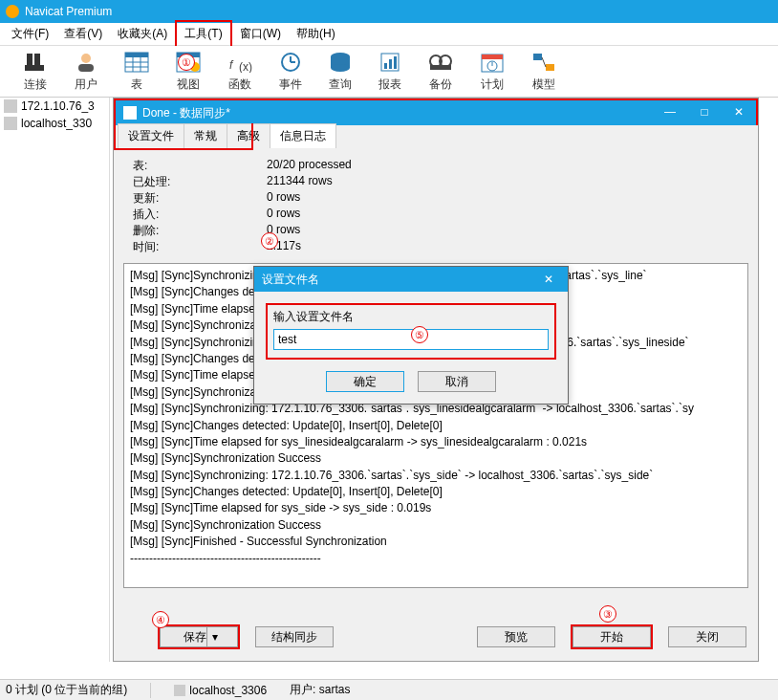 The height and width of the screenshot is (700, 778). Describe the element at coordinates (57, 106) in the screenshot. I see `sidebar-item-label: 172.1.10.76_3` at that location.